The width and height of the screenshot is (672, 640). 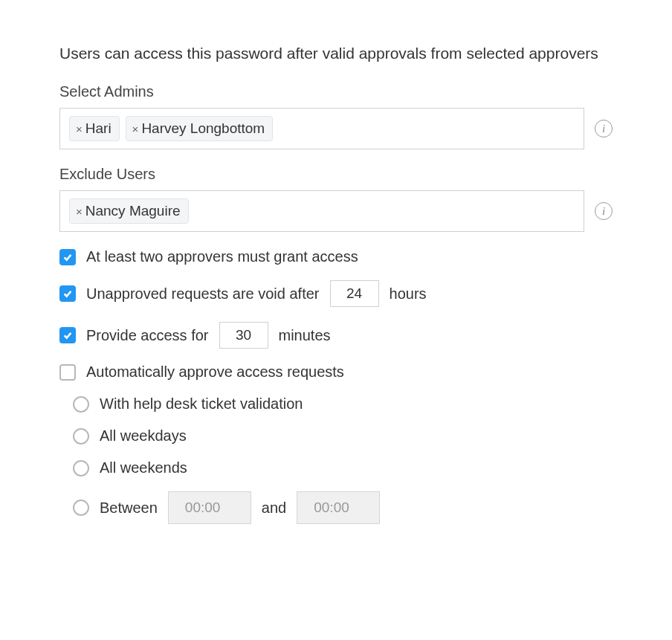 What do you see at coordinates (336, 116) in the screenshot?
I see `select-admins-section: Select Admins × Hari × Harvey Longbottom…` at bounding box center [336, 116].